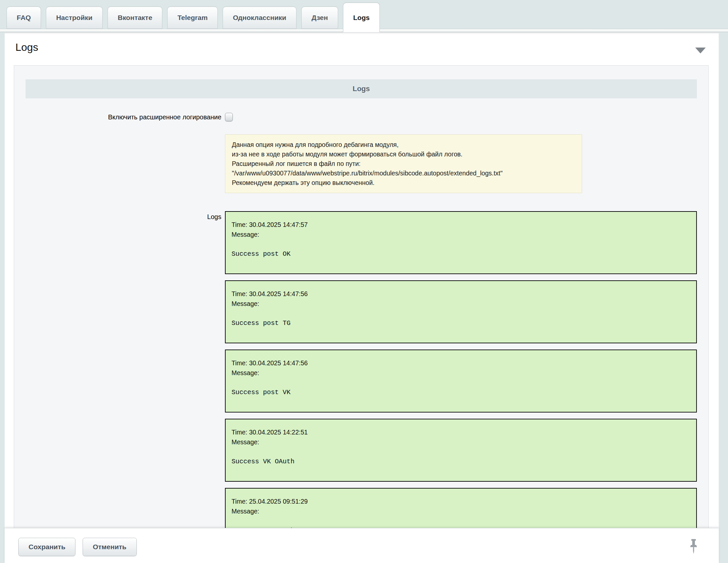 The width and height of the screenshot is (728, 563). I want to click on log-time: Time: 30.04.2025 14:22:51, so click(461, 432).